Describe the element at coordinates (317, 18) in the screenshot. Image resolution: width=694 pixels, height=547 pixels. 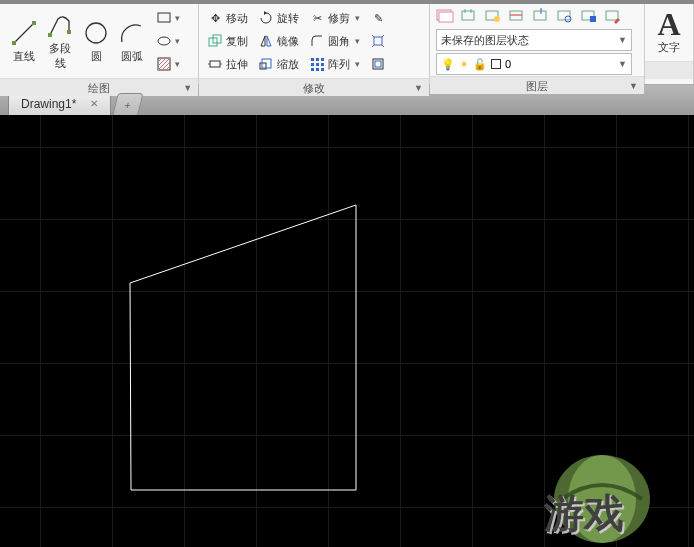
I see `trim-icon: ✂` at that location.